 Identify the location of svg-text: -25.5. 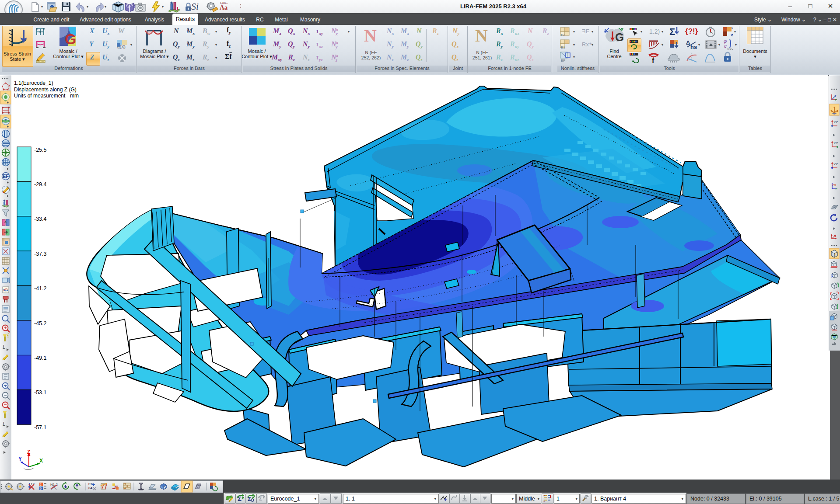
(40, 150).